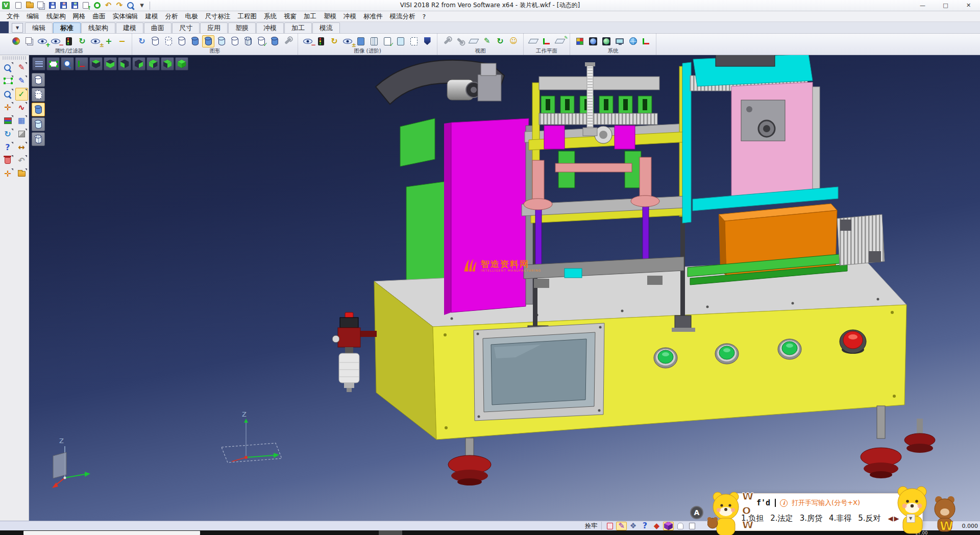  What do you see at coordinates (330, 16) in the screenshot?
I see `menu-item: 塑模` at bounding box center [330, 16].